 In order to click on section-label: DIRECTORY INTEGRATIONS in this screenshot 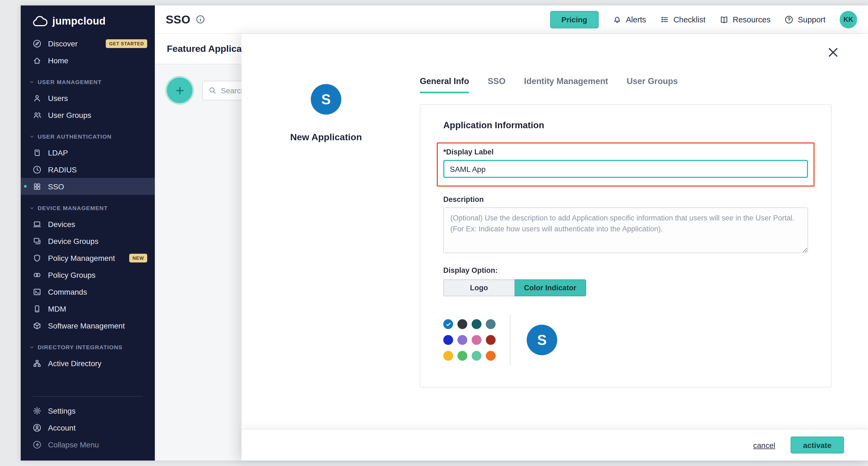, I will do `click(80, 347)`.